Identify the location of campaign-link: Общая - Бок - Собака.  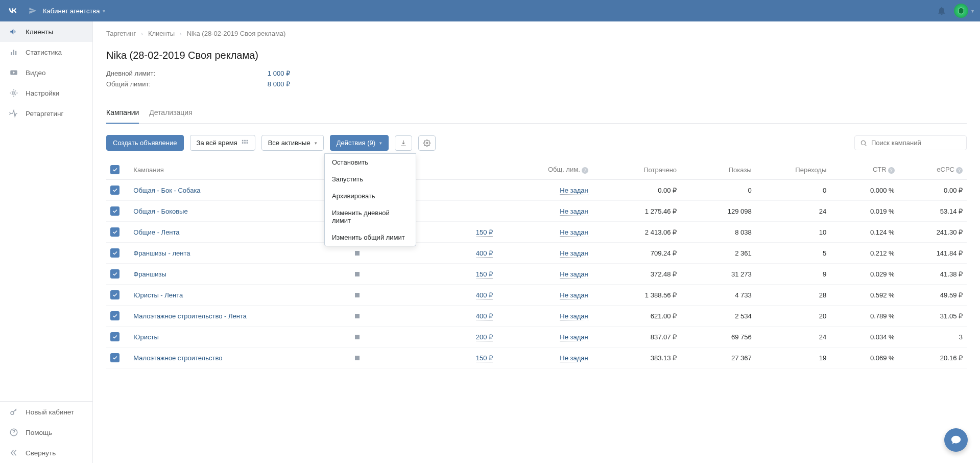
(166, 190).